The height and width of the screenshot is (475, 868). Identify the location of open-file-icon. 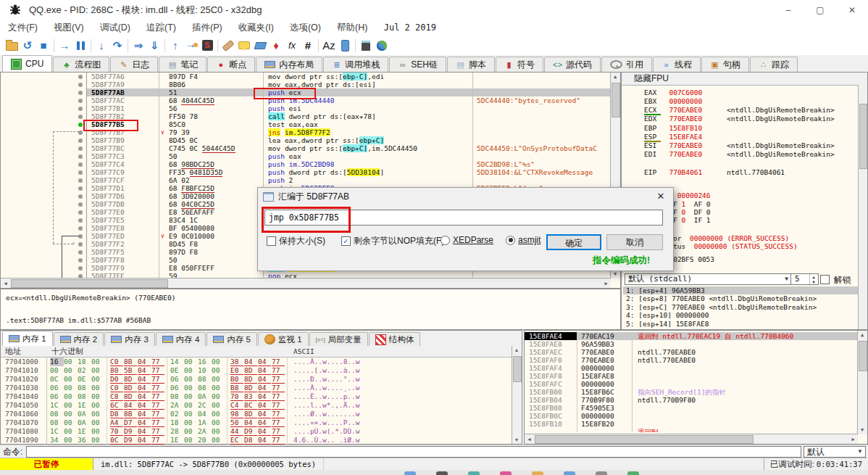
(12, 45).